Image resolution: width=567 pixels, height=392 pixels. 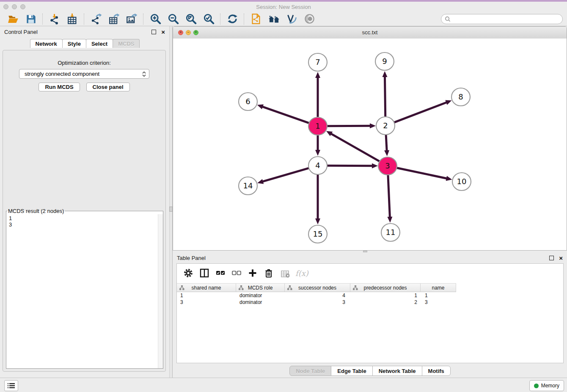 What do you see at coordinates (309, 19) in the screenshot?
I see `eye-icon` at bounding box center [309, 19].